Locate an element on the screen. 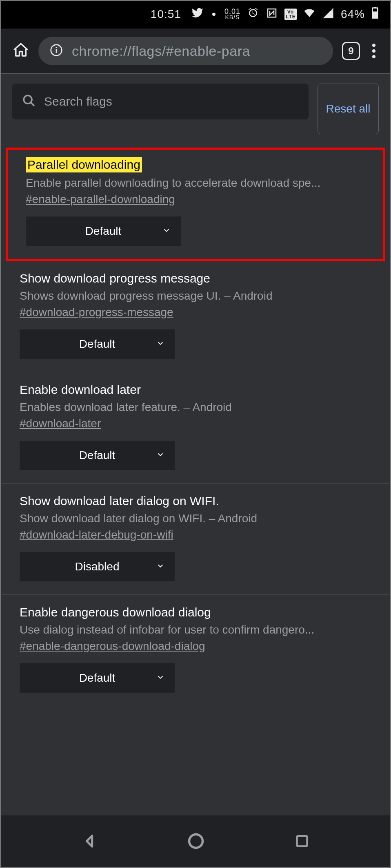  flag-dropdown: Disabled is located at coordinates (97, 567).